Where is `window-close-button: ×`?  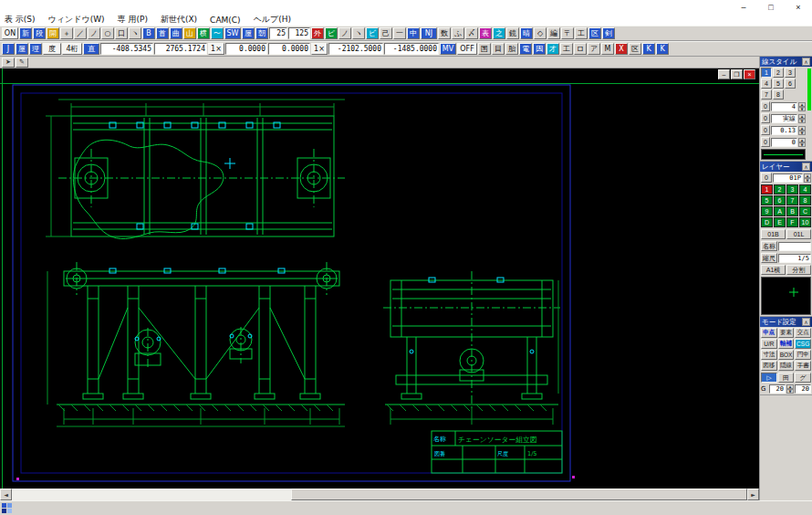
window-close-button: × is located at coordinates (798, 7).